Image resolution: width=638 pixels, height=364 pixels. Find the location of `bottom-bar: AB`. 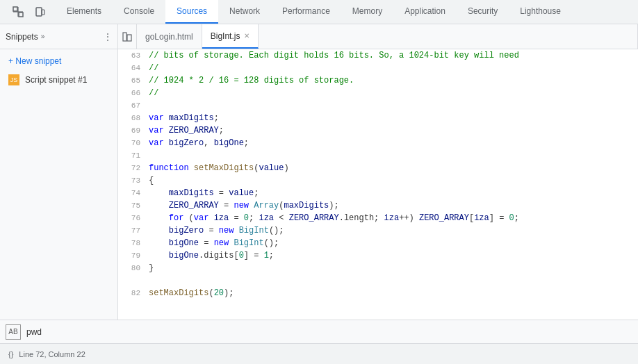

bottom-bar: AB is located at coordinates (319, 331).